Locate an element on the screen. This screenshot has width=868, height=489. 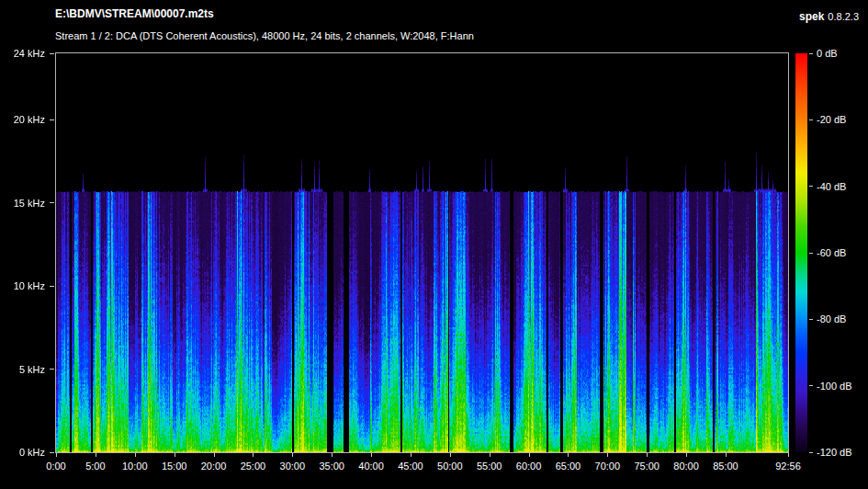
x-axis-label: 85:00 is located at coordinates (726, 466).